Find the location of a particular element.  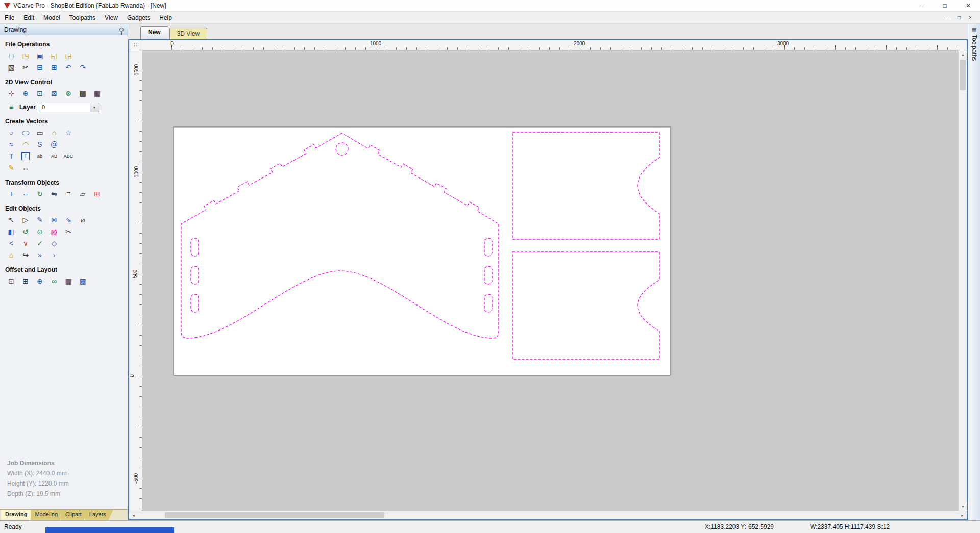

scale-objects-icon: ⇔ is located at coordinates (26, 194).